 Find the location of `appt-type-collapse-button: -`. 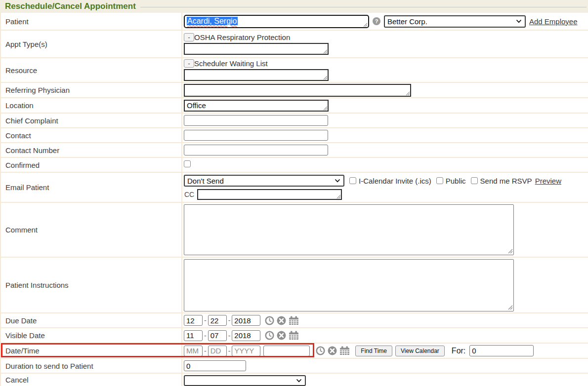

appt-type-collapse-button: - is located at coordinates (189, 38).